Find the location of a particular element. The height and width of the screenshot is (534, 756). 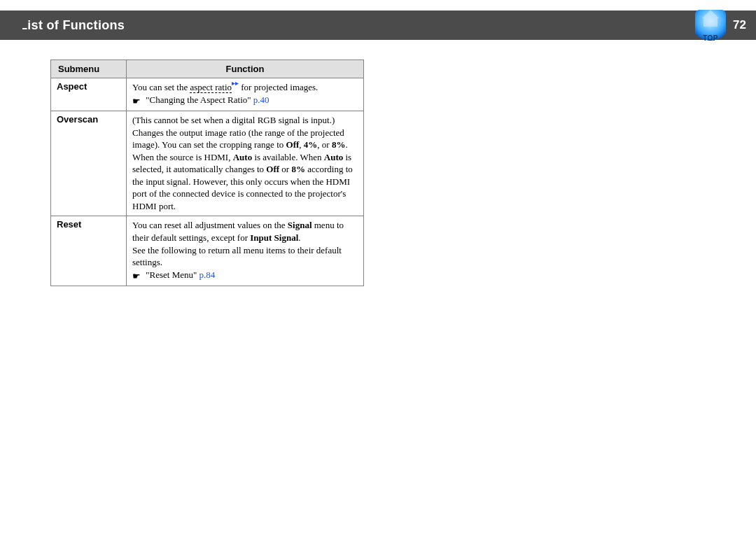

submenu-aspect: Aspect is located at coordinates (89, 95).